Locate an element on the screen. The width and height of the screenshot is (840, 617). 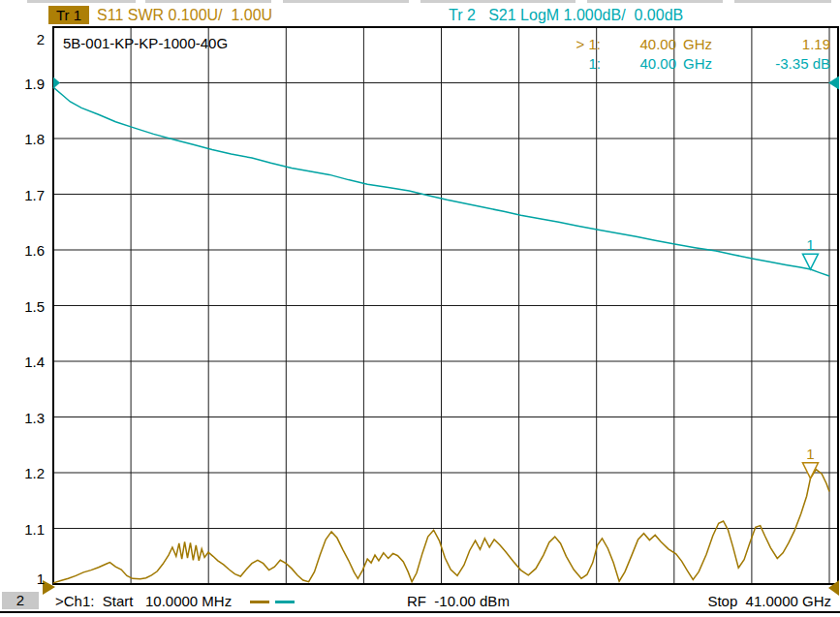
status-bar: >Ch1: Start 10.0000 MHz RF -10.00 dBm St… is located at coordinates (420, 602).